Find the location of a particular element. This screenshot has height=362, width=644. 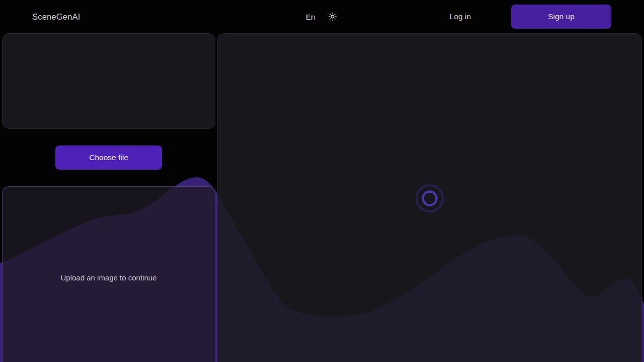

signup-button: Sign up is located at coordinates (561, 17).